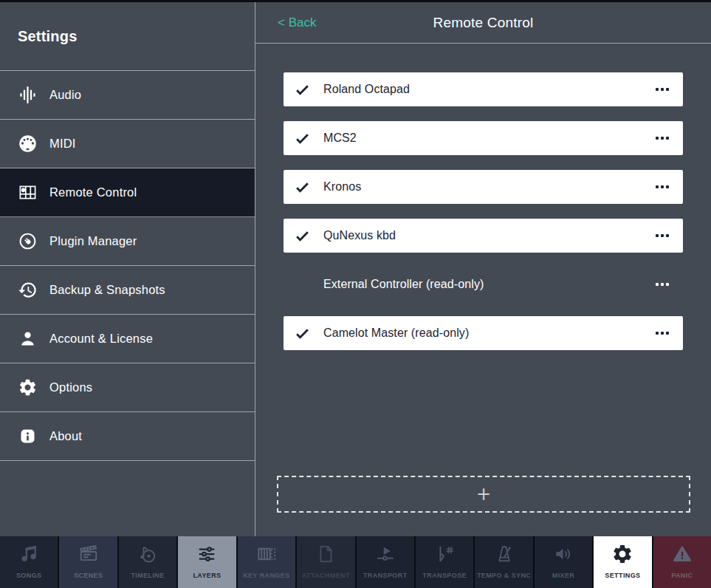 The image size is (711, 588). What do you see at coordinates (127, 193) in the screenshot?
I see `sidebar-item-remote-control: Remote Control` at bounding box center [127, 193].